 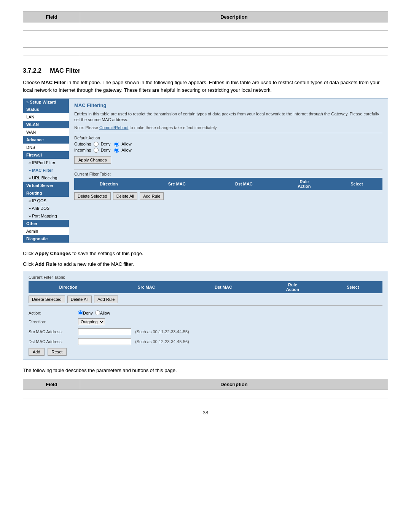 I want to click on src-mac-form-label: Src MAC Address:, so click(x=53, y=332).